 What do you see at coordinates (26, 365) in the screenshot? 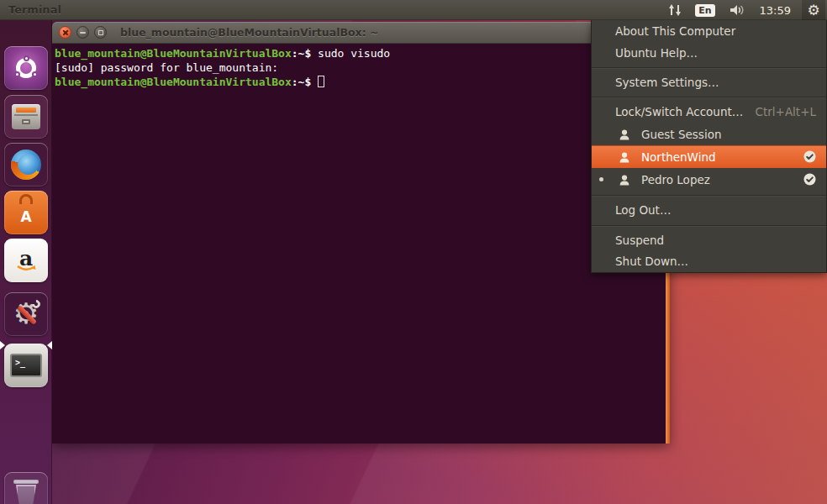
I see `terminal-icon: >_` at bounding box center [26, 365].